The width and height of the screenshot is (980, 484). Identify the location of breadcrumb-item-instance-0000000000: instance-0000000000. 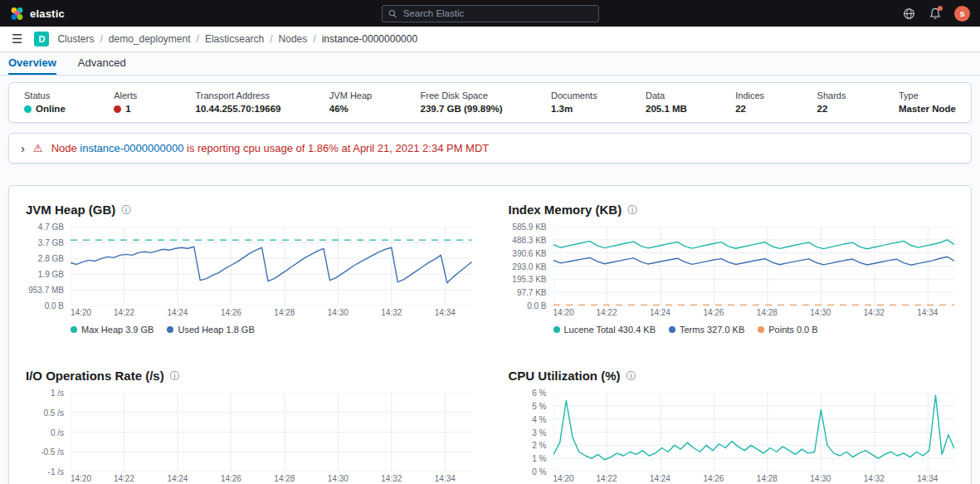
(370, 39).